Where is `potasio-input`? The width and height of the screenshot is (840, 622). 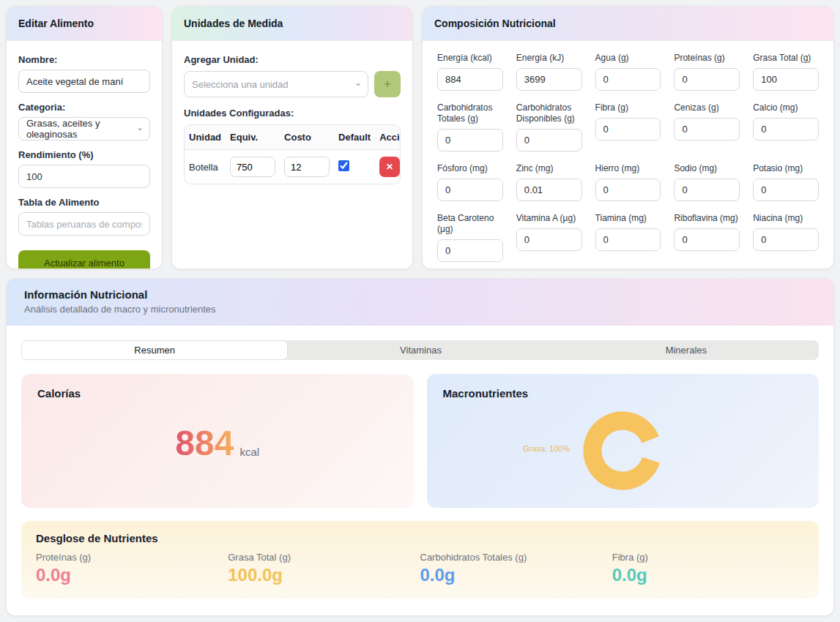
potasio-input is located at coordinates (786, 190).